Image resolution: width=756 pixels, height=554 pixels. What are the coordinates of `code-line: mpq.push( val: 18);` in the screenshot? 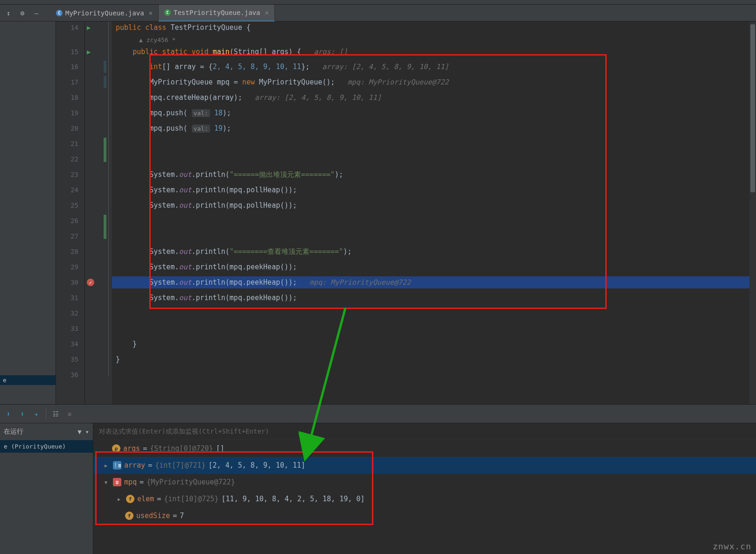 It's located at (434, 113).